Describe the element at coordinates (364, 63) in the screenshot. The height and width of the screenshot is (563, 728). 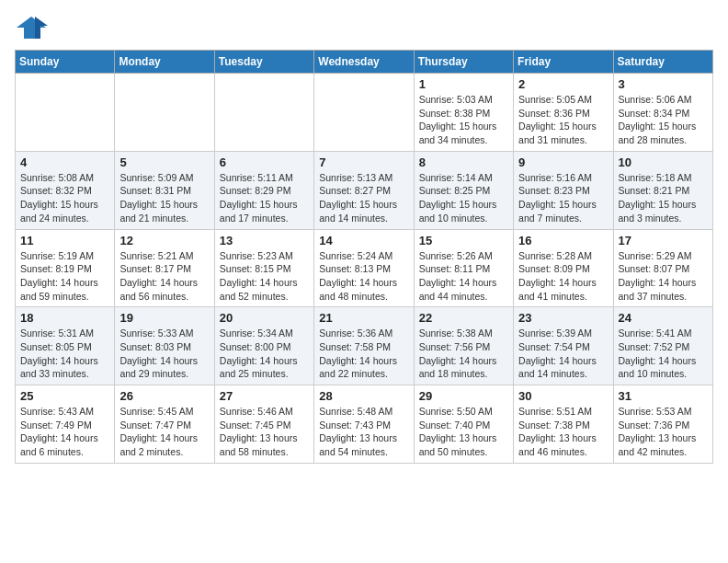
I see `calendar-day-header: Wednesday` at that location.